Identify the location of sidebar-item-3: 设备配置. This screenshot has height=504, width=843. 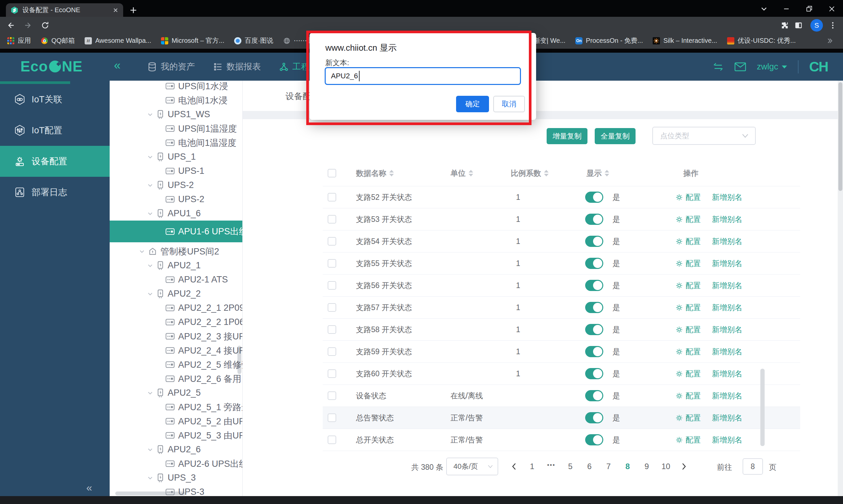
(55, 161).